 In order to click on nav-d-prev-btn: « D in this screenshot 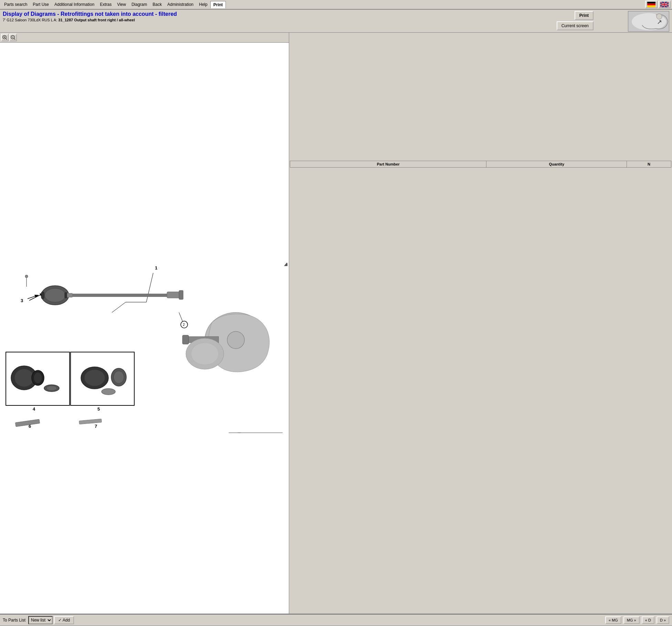, I will do `click(648, 620)`.